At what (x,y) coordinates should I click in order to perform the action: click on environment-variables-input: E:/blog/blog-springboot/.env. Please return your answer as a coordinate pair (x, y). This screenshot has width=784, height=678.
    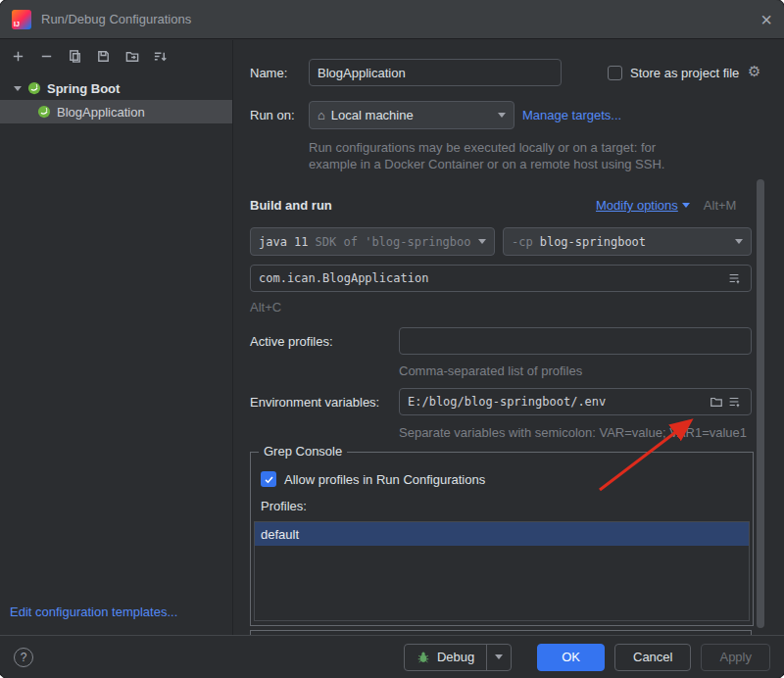
    Looking at the image, I should click on (575, 402).